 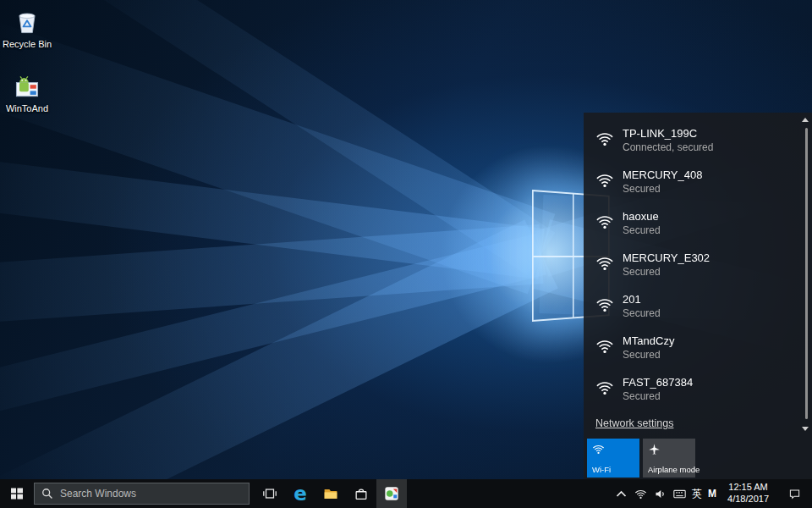 What do you see at coordinates (361, 494) in the screenshot?
I see `store-button` at bounding box center [361, 494].